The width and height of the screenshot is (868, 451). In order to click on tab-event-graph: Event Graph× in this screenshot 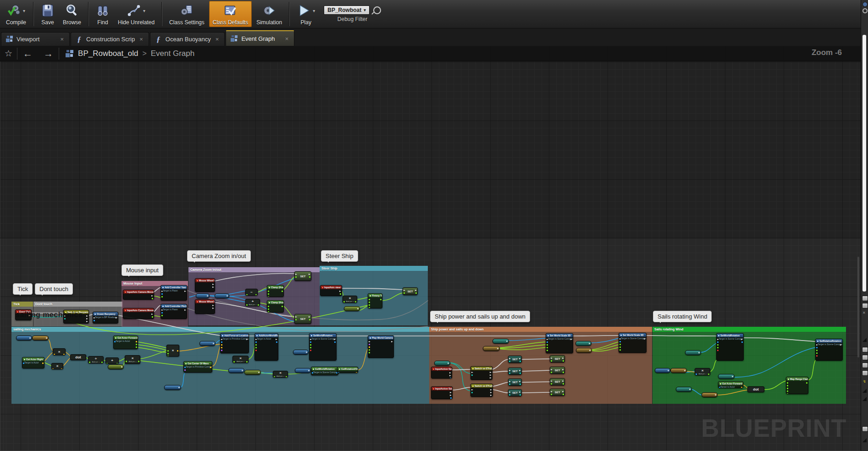, I will do `click(260, 38)`.